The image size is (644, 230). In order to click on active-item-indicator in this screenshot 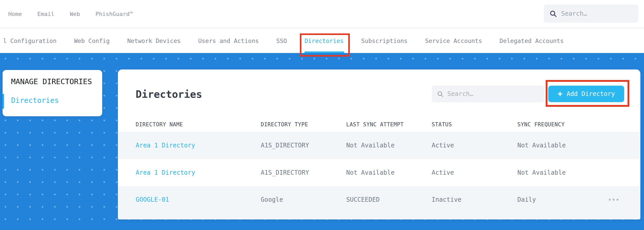, I will do `click(3, 101)`.